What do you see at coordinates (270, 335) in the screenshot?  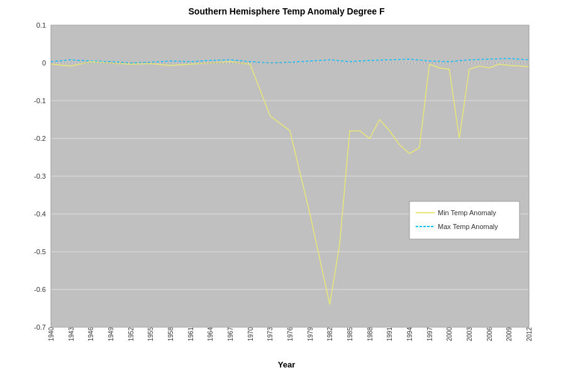 I see `svg-text: 1973` at bounding box center [270, 335].